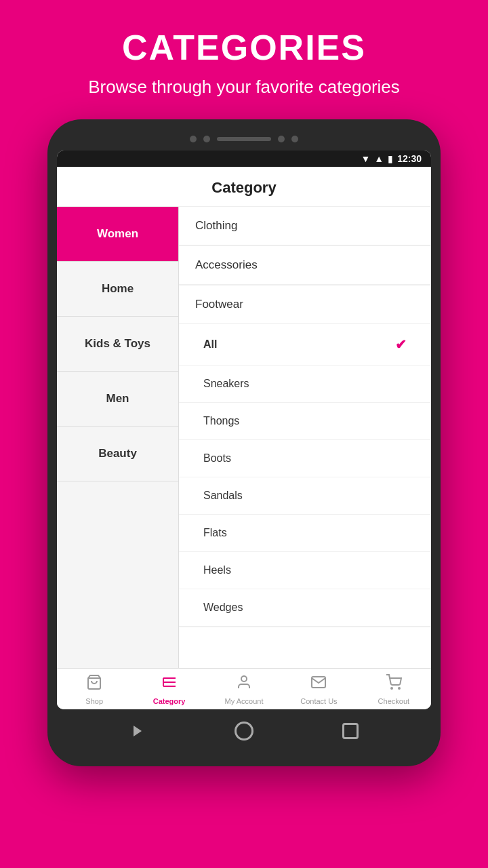 Image resolution: width=488 pixels, height=868 pixels. What do you see at coordinates (244, 188) in the screenshot?
I see `app-screen-title: Category` at bounding box center [244, 188].